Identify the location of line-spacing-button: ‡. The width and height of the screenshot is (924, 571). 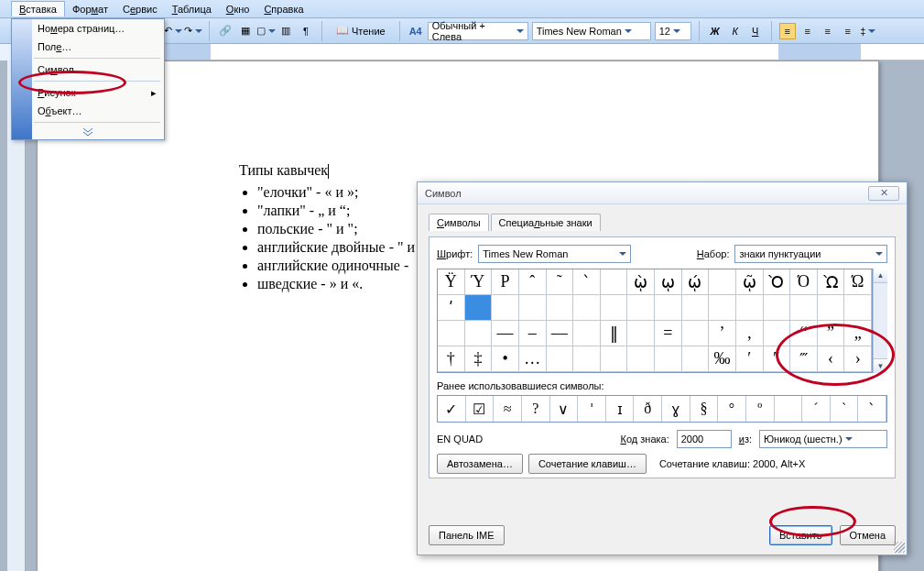
(868, 31).